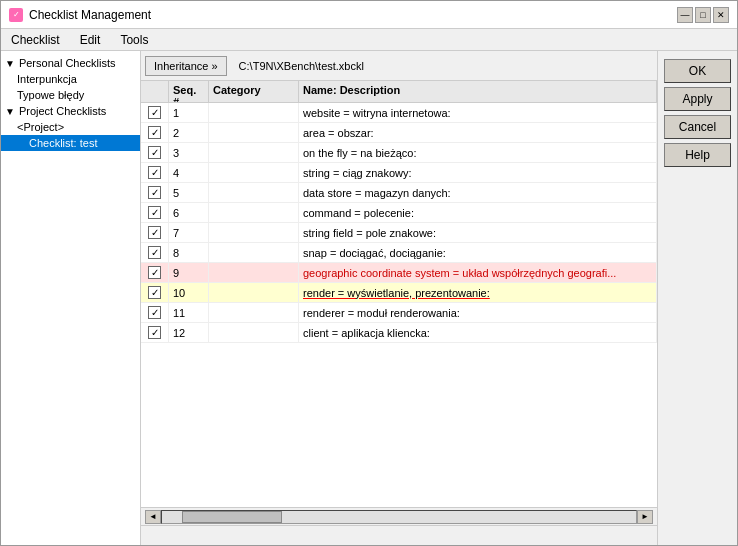  I want to click on toolbar-row: Inheritance » C:\T9N\XBench\test.xbckl, so click(399, 66).